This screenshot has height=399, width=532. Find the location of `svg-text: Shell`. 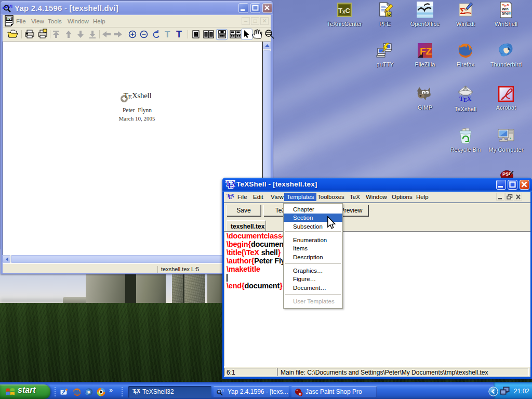

svg-text: Shell is located at coordinates (506, 14).